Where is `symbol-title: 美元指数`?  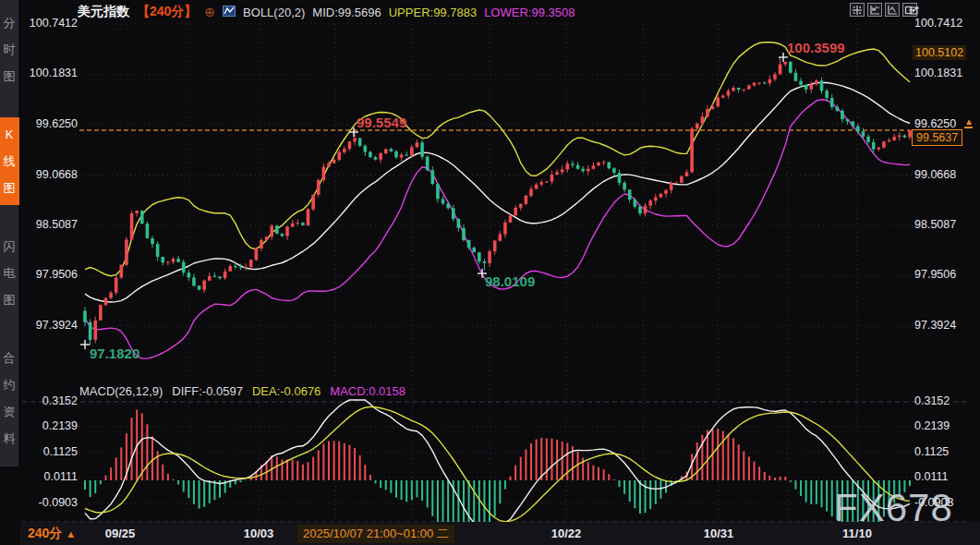 symbol-title: 美元指数 is located at coordinates (103, 12).